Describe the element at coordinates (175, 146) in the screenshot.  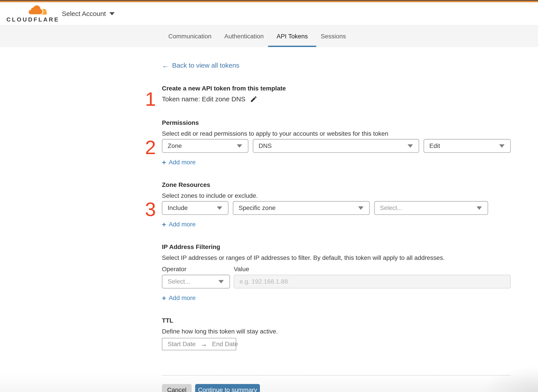
I see `selected-value: Zone` at that location.